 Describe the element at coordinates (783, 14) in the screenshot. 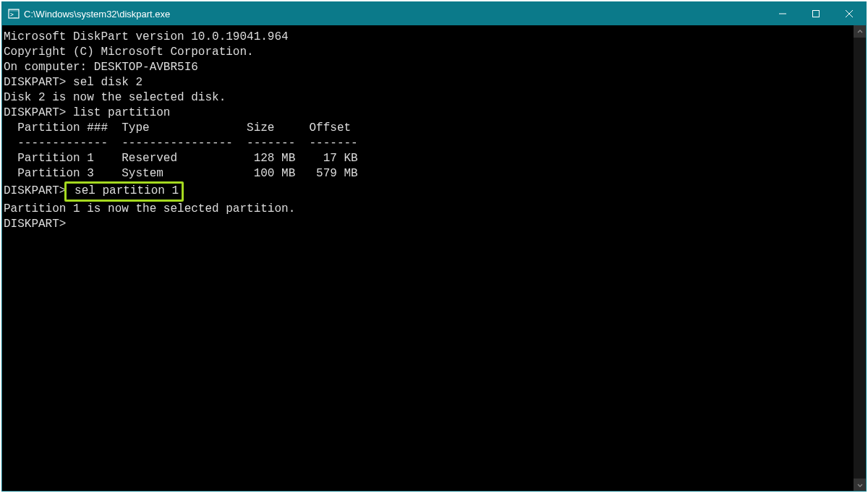

I see `minimize-button` at that location.